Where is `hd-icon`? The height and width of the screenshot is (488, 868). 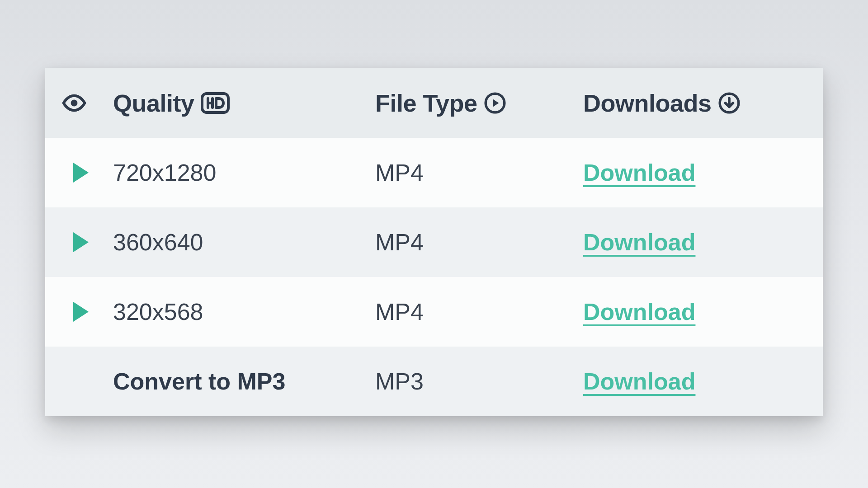 hd-icon is located at coordinates (215, 103).